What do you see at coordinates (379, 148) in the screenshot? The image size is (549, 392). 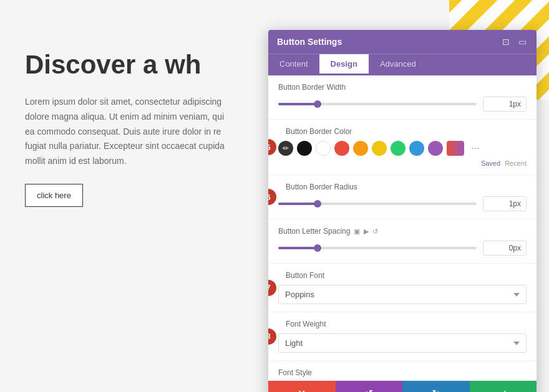 I see `color-swatch-yellow` at bounding box center [379, 148].